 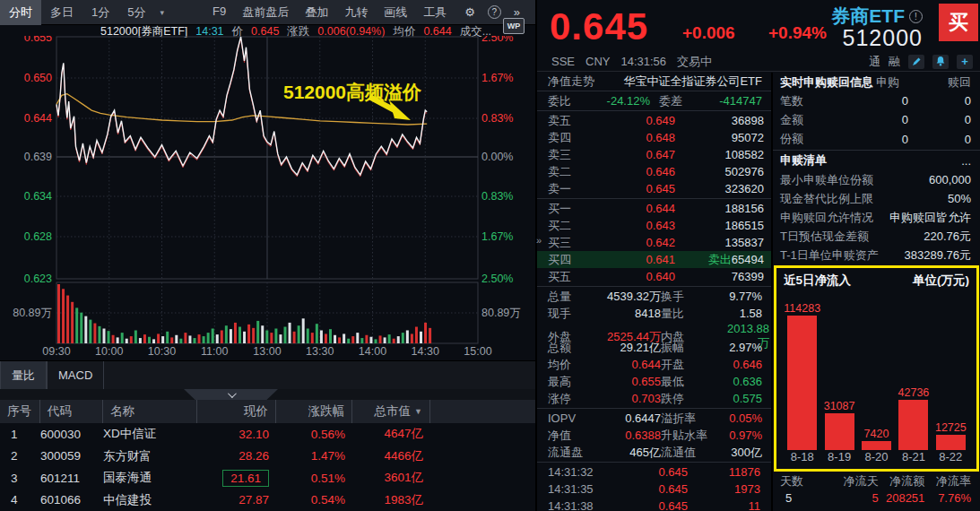 I want to click on subscription-row: 份额00, so click(x=877, y=140).